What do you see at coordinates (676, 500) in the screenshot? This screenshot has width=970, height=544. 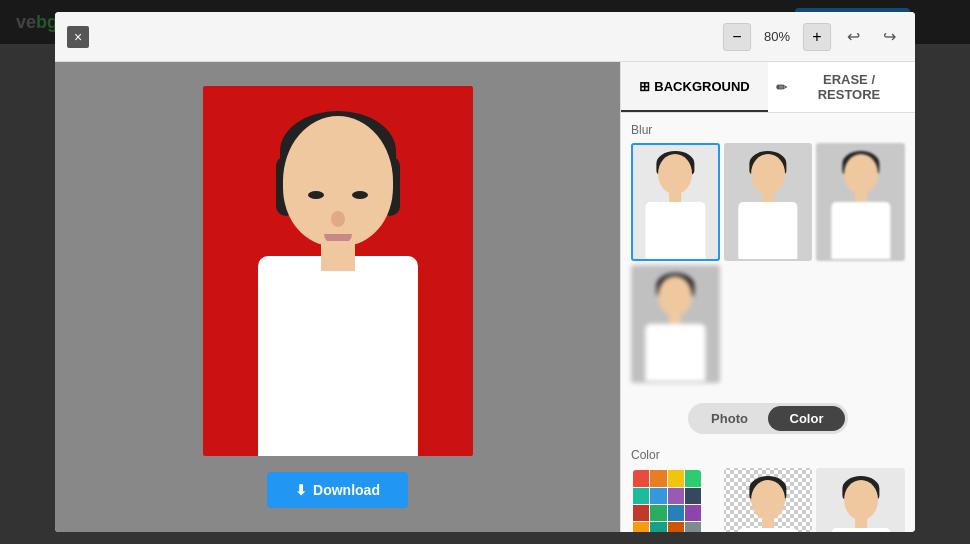 I see `color-palette-thumb` at bounding box center [676, 500].